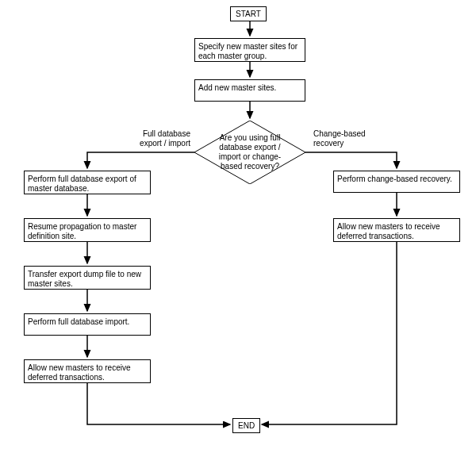 The image size is (476, 476). Describe the element at coordinates (250, 152) in the screenshot. I see `decision-diamond: Are you using full database export / imp…` at that location.